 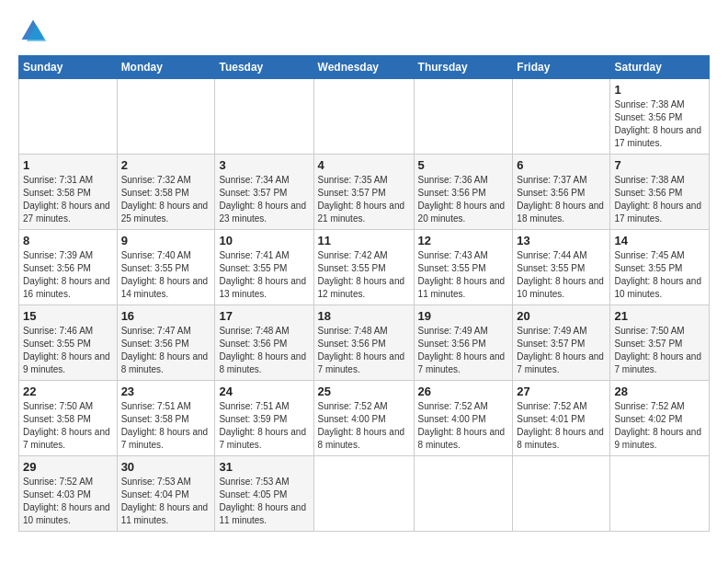 What do you see at coordinates (165, 350) in the screenshot?
I see `day-info: Sunrise: 7:47 AMSunset: 3:56 PMDaylight:…` at bounding box center [165, 350].